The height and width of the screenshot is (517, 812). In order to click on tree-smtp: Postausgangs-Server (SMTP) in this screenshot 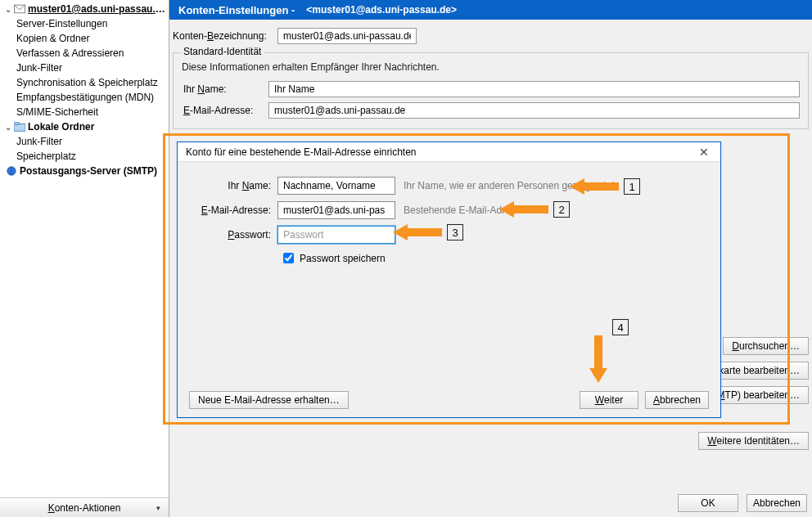, I will do `click(84, 171)`.